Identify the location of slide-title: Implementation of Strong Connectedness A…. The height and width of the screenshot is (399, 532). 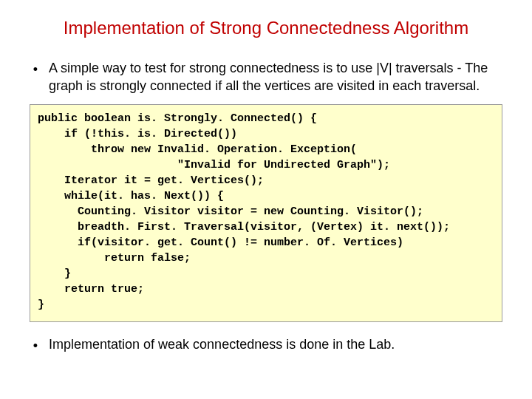
(266, 28).